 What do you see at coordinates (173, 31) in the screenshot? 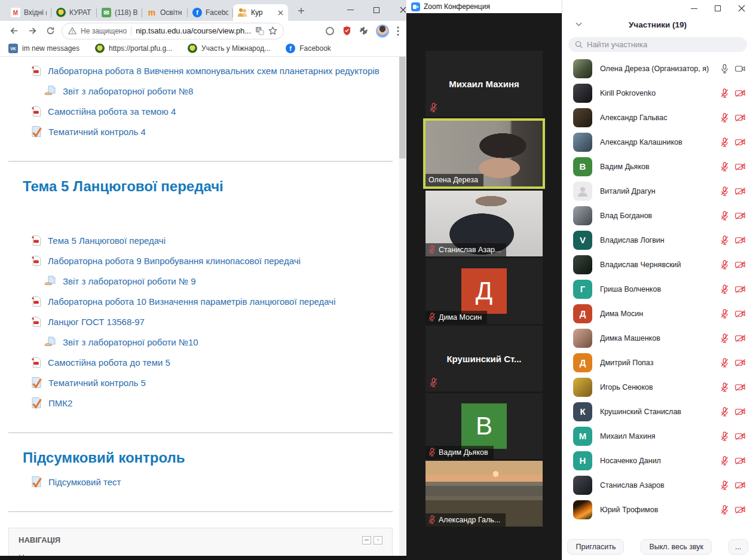
I see `address-bar: Не защищено nip.tsatu.edu.ua/course/view…` at bounding box center [173, 31].